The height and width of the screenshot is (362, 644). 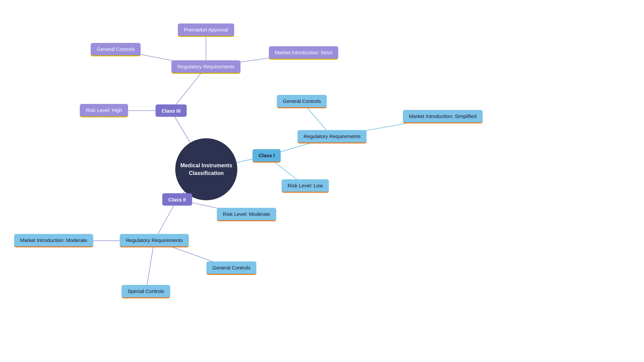 What do you see at coordinates (177, 200) in the screenshot?
I see `class-ii-node: Class II` at bounding box center [177, 200].